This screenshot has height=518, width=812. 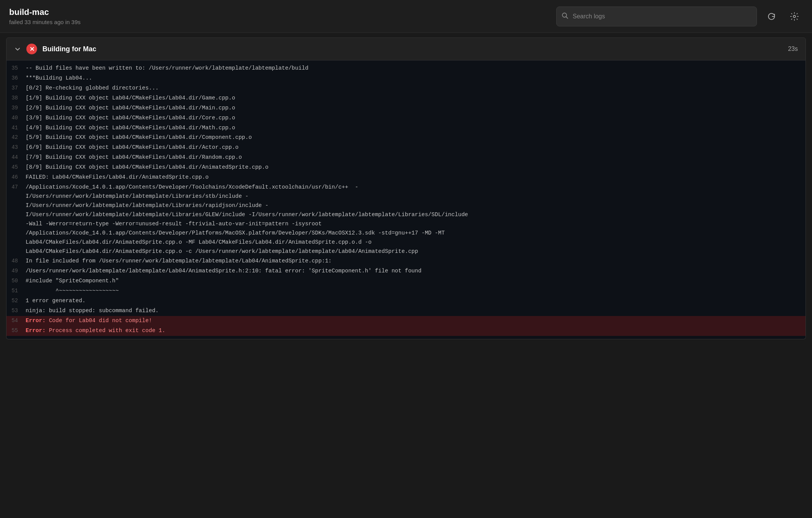 I want to click on log-line: 37[0/2] Re-checking globbed directories.…, so click(x=406, y=88).